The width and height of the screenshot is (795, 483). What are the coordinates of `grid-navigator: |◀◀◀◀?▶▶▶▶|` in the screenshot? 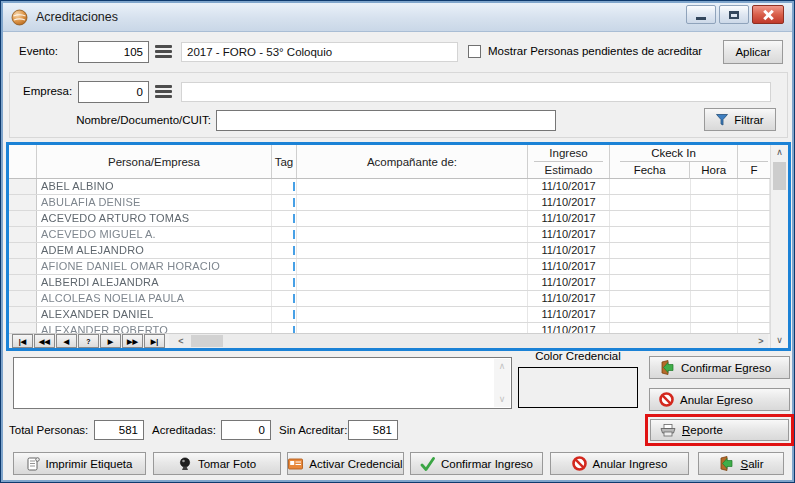 It's located at (88, 341).